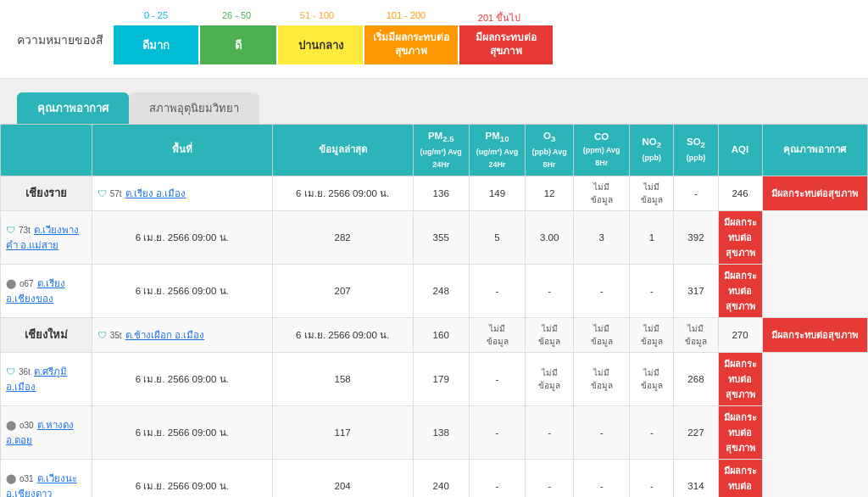  Describe the element at coordinates (42, 485) in the screenshot. I see `station-link: ต.เวียงนะ อ.เชียงดาว` at that location.